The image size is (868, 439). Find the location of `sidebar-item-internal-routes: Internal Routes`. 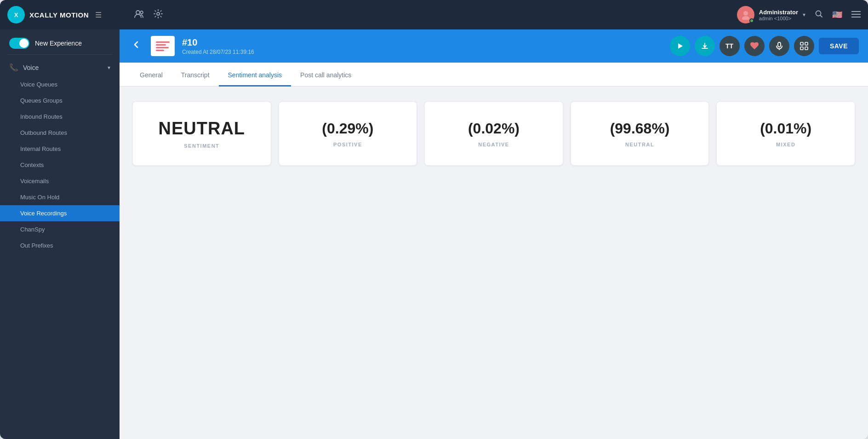

sidebar-item-internal-routes: Internal Routes is located at coordinates (60, 149).